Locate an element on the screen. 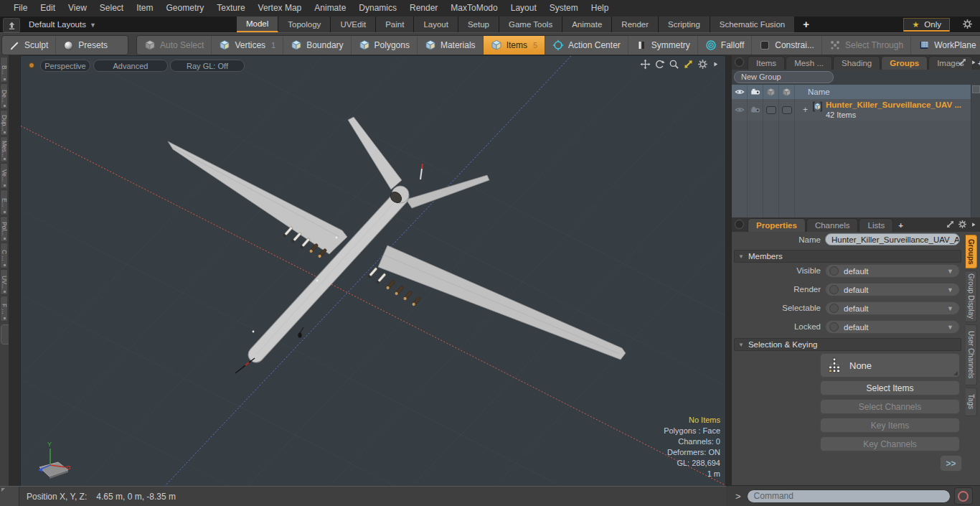  visibility-column-header is located at coordinates (740, 92).